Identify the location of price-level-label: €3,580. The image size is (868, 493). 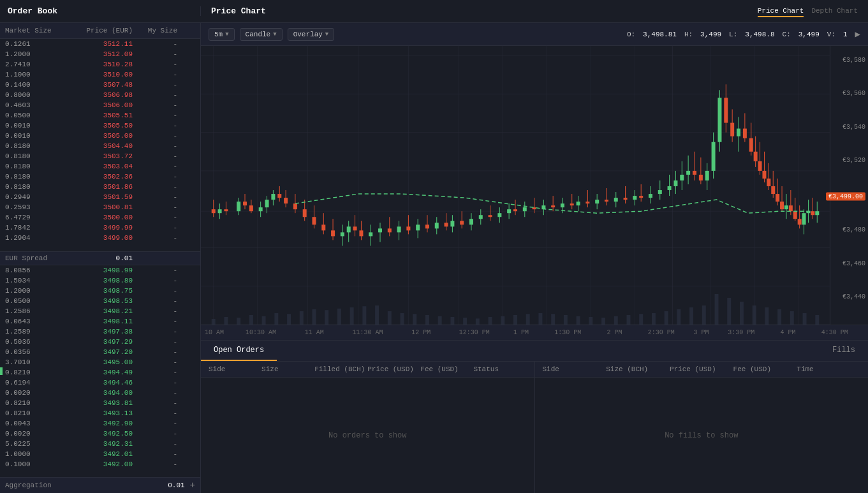
(854, 60).